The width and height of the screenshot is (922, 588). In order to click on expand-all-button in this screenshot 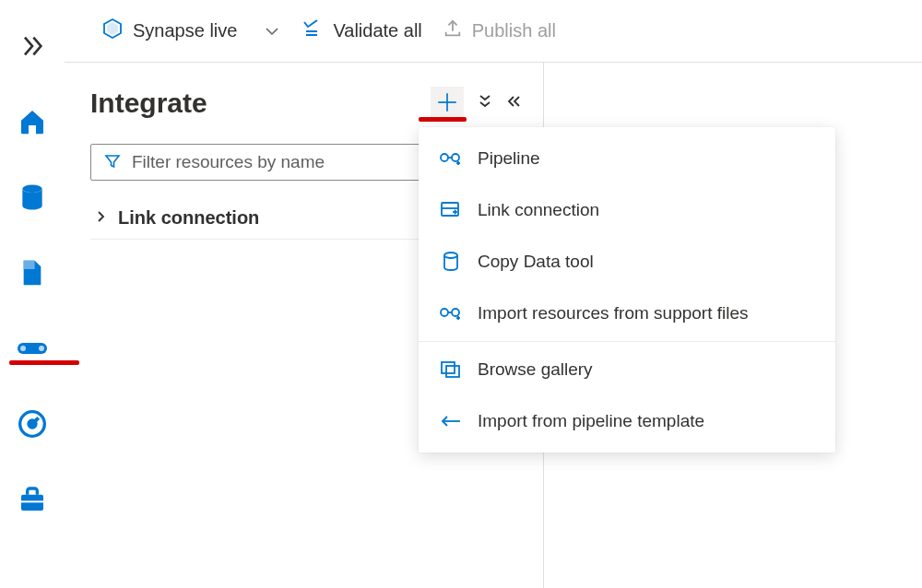, I will do `click(485, 103)`.